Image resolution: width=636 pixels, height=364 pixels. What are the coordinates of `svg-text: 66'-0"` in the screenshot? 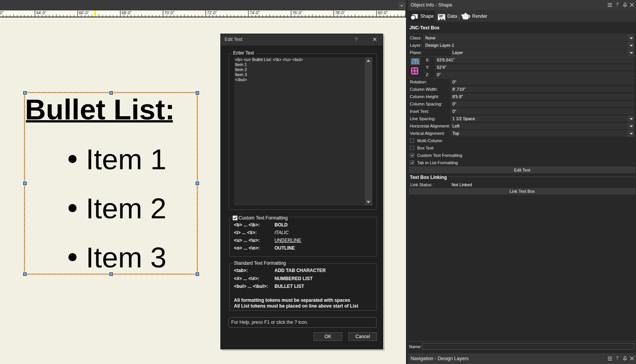 It's located at (84, 13).